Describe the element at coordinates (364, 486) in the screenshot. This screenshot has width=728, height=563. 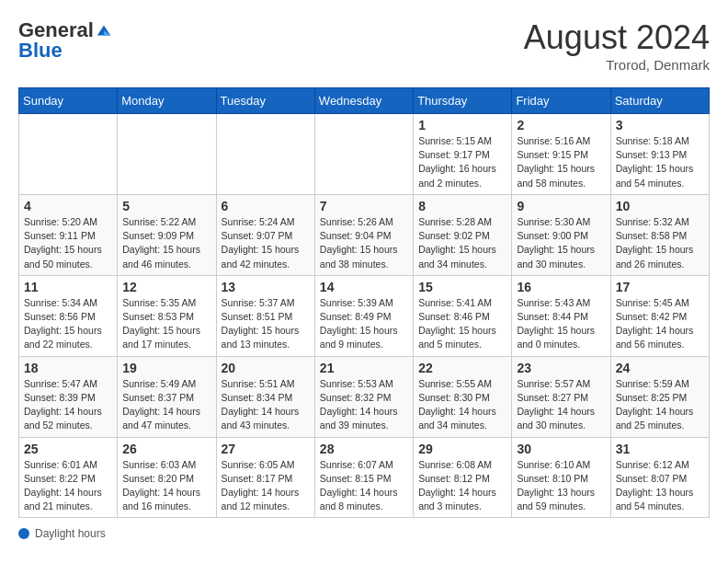
I see `day-info: Sunrise: 6:07 AMSunset: 8:15 PMDaylight:…` at that location.